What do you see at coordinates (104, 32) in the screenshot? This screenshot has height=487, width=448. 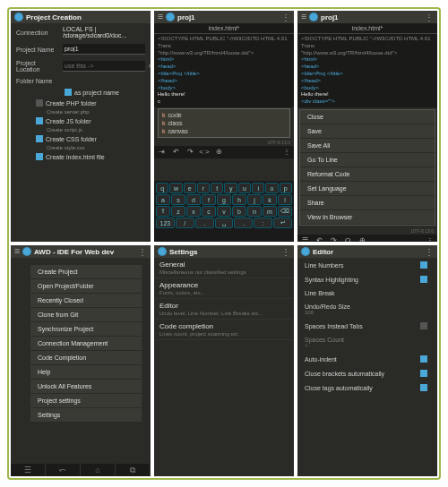 I see `connection-value: LOCAL FS | /storage/sdcard0/doc...` at bounding box center [104, 32].